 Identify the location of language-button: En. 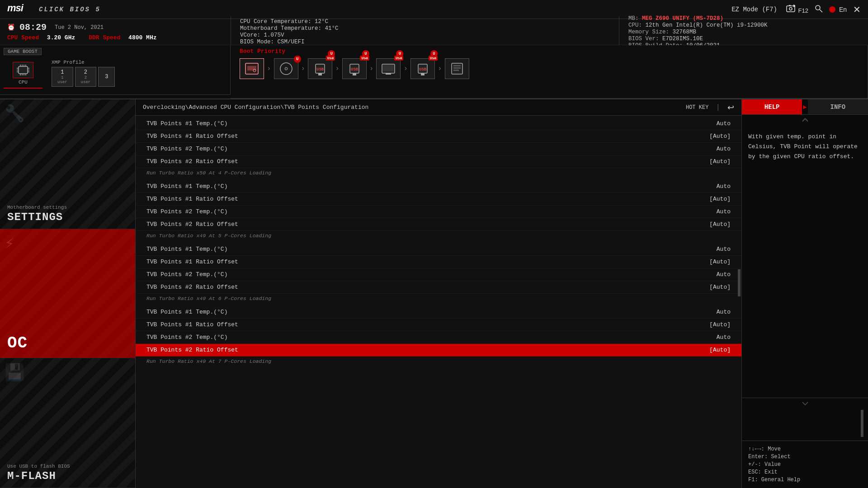
(838, 9).